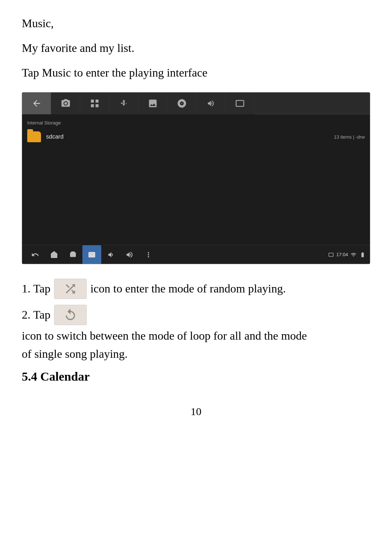 The image size is (392, 549). What do you see at coordinates (36, 315) in the screenshot?
I see `instruction-2-prefix: 2. Tap` at bounding box center [36, 315].